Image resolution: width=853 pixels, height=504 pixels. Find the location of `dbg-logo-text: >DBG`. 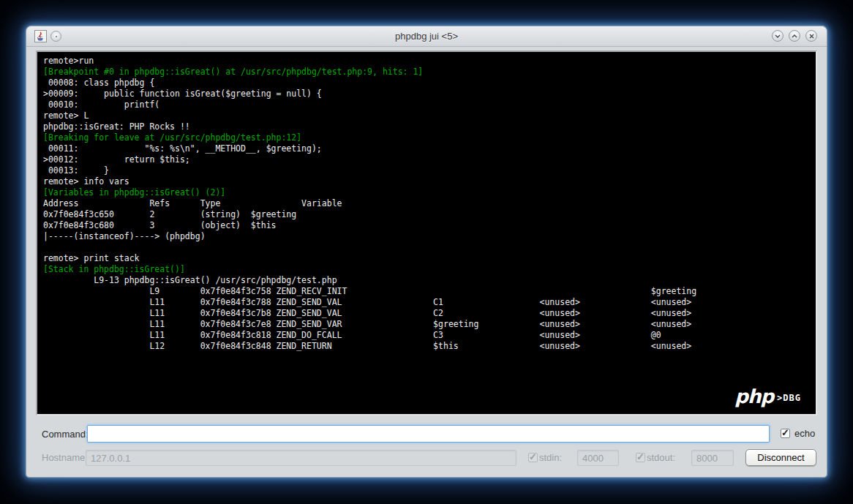

dbg-logo-text: >DBG is located at coordinates (789, 398).